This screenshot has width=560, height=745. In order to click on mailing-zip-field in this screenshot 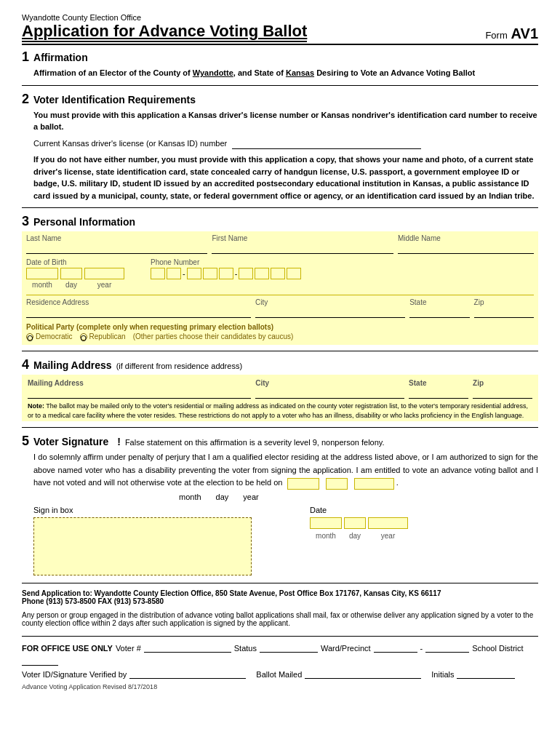, I will do `click(503, 393)`.